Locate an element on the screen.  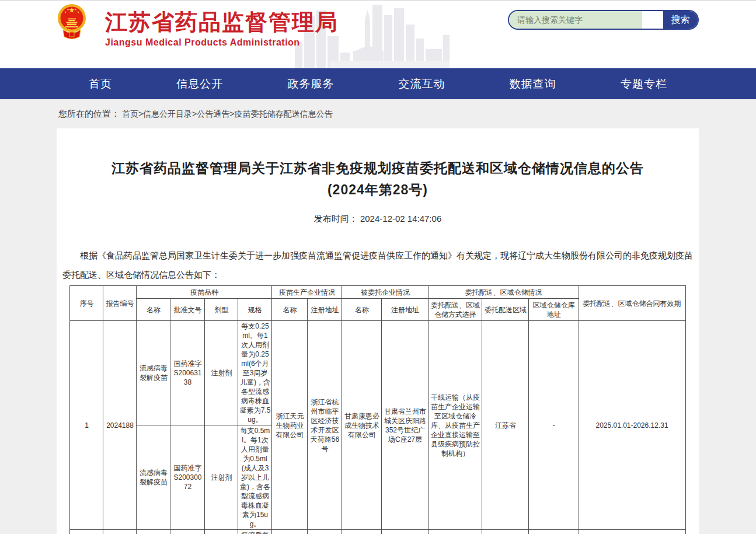
cell-entrusted: 国药控股扬州有限公司 is located at coordinates (362, 532).